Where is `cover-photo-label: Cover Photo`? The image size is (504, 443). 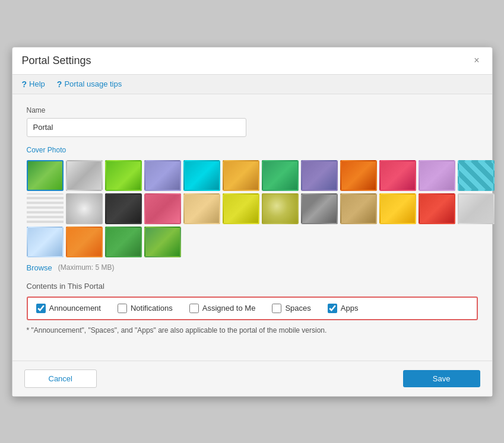
cover-photo-label: Cover Photo is located at coordinates (252, 150).